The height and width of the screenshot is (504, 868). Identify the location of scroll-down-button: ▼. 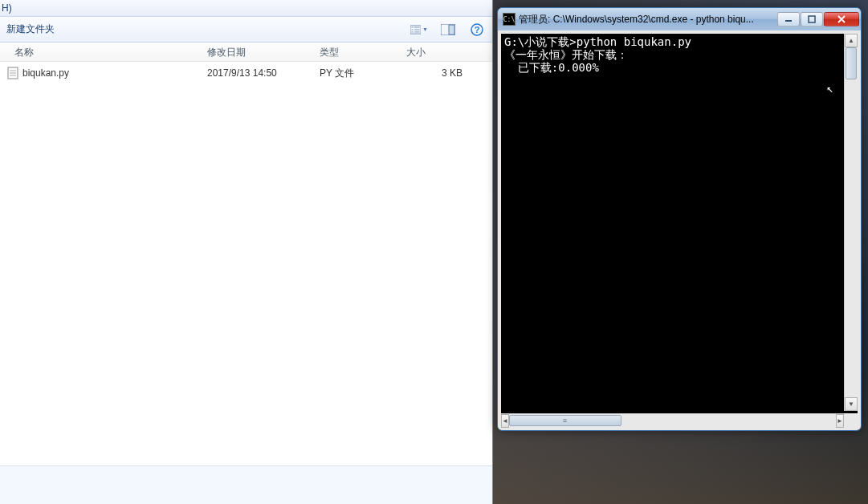
(851, 404).